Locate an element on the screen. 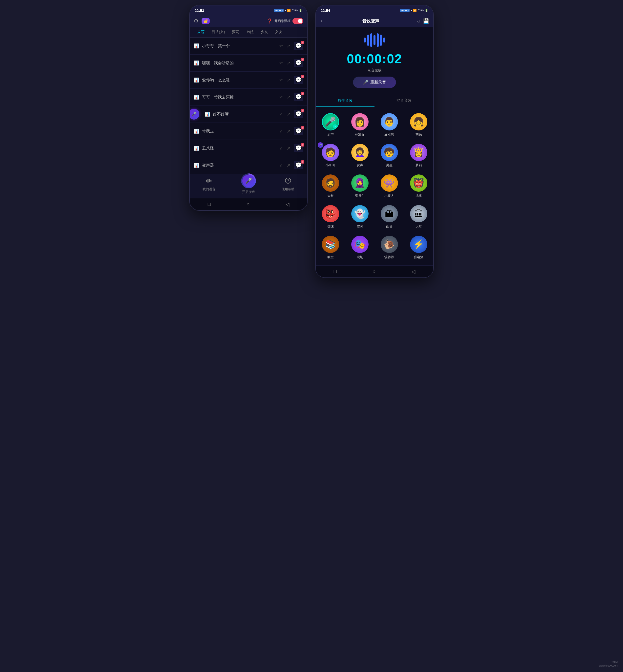  msg-wrap-1: 💬 新 is located at coordinates (299, 46).